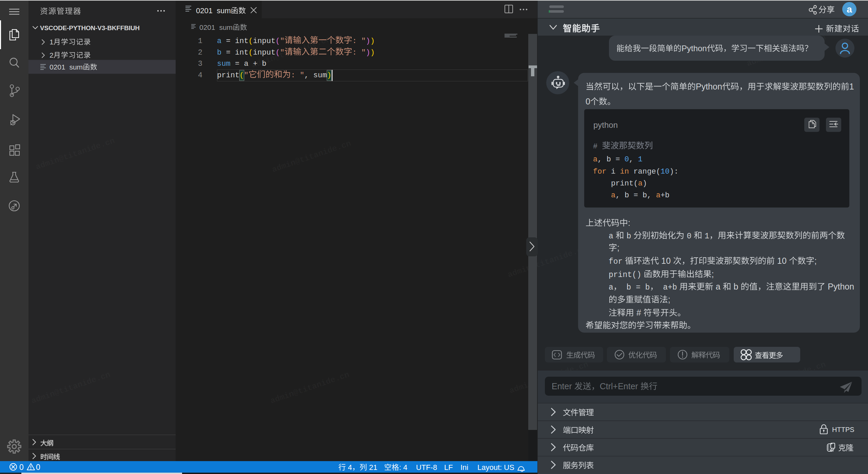 This screenshot has height=474, width=868. Describe the element at coordinates (620, 386) in the screenshot. I see `svg-text: Ctrl+Enter` at that location.